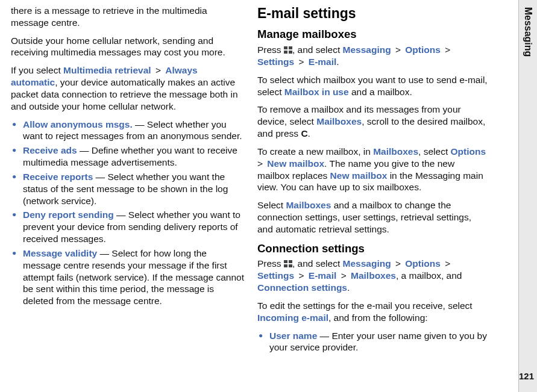 The image size is (537, 392). Describe the element at coordinates (372, 312) in the screenshot. I see `paragraph: To edit the settings for the e-mail you …` at that location.